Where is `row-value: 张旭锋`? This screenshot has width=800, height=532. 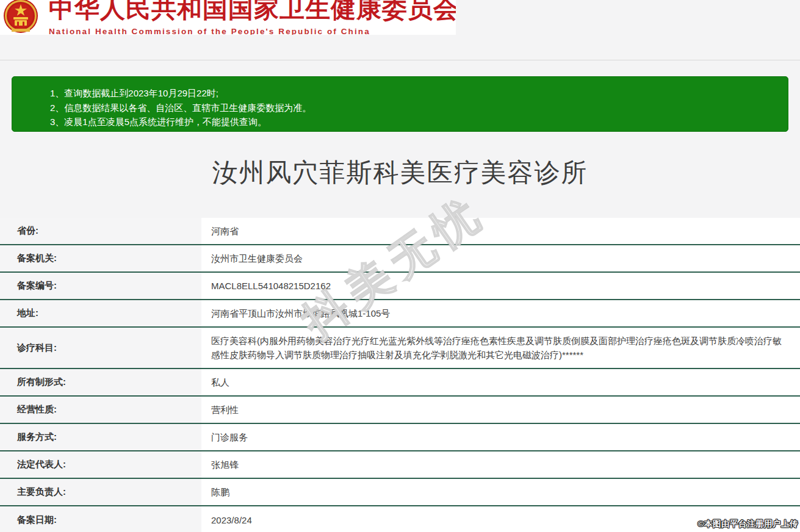 row-value: 张旭锋 is located at coordinates (500, 465).